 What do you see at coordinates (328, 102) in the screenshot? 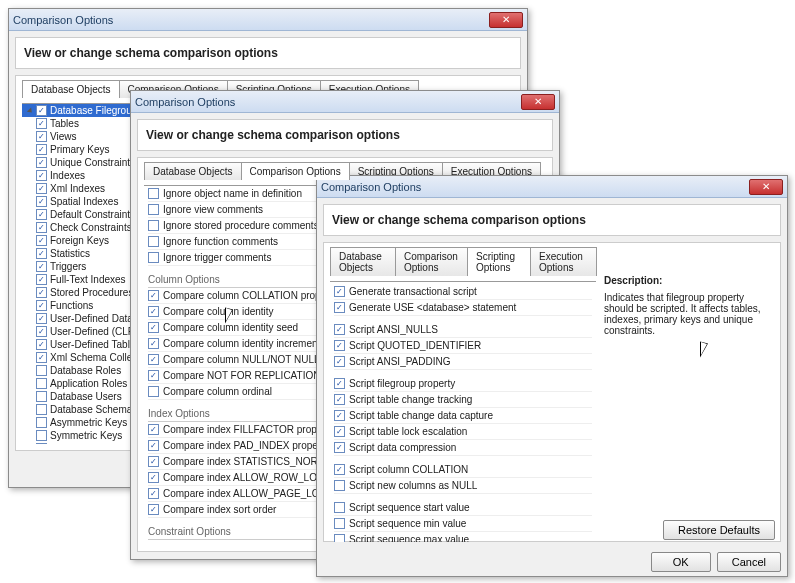
I see `window-title: Comparison Options` at bounding box center [328, 102].